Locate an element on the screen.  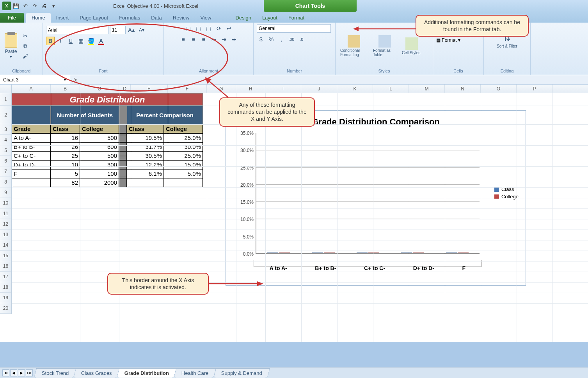
first-sheet-icon: ⏮ is located at coordinates (6, 373).